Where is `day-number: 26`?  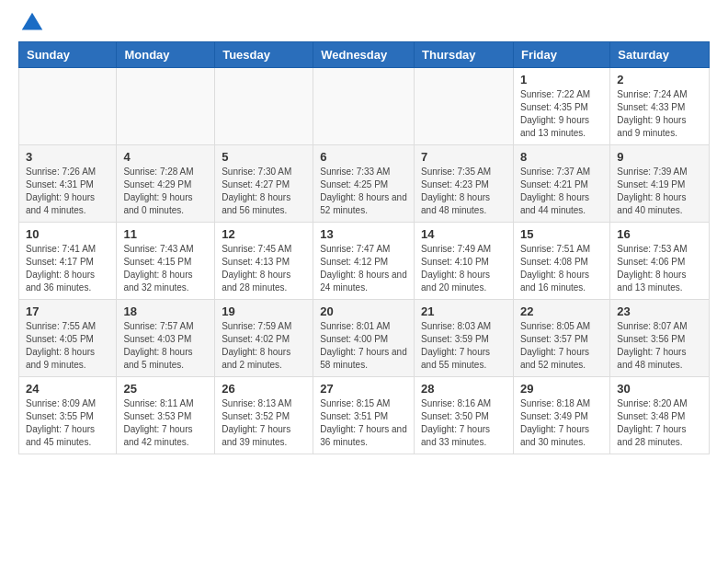
day-number: 26 is located at coordinates (264, 388).